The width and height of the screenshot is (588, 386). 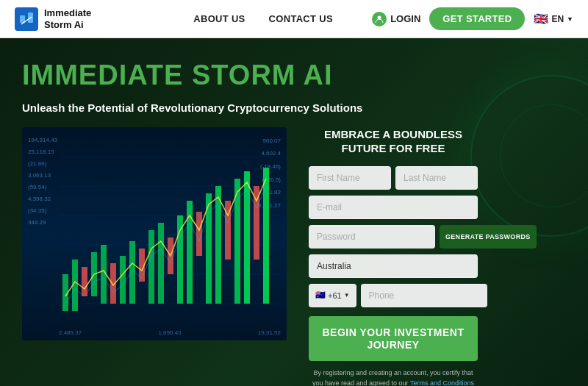 What do you see at coordinates (294, 76) in the screenshot?
I see `hero-title: IMMEDIATE STORM AI` at bounding box center [294, 76].